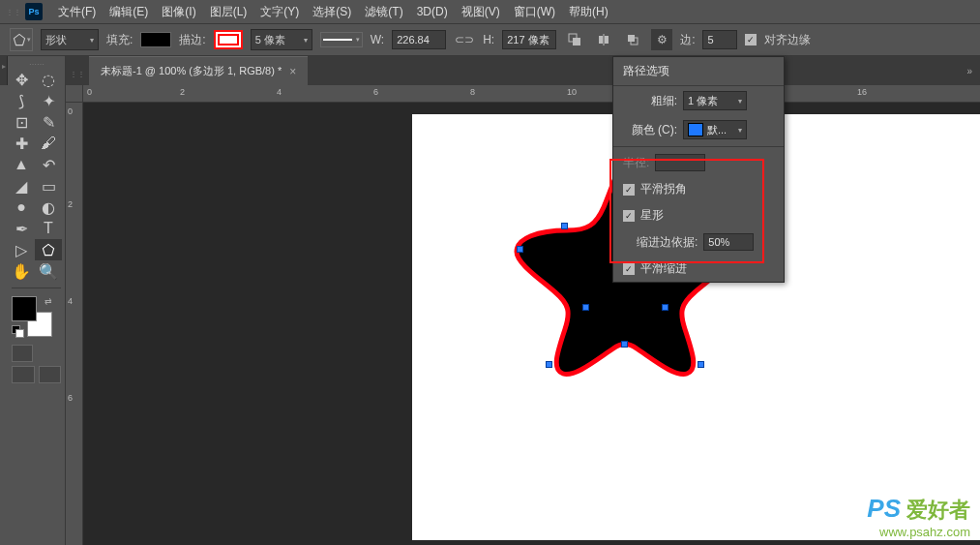 This screenshot has width=980, height=545. What do you see at coordinates (21, 40) in the screenshot?
I see `tool-preset-polygon: ▾` at bounding box center [21, 40].